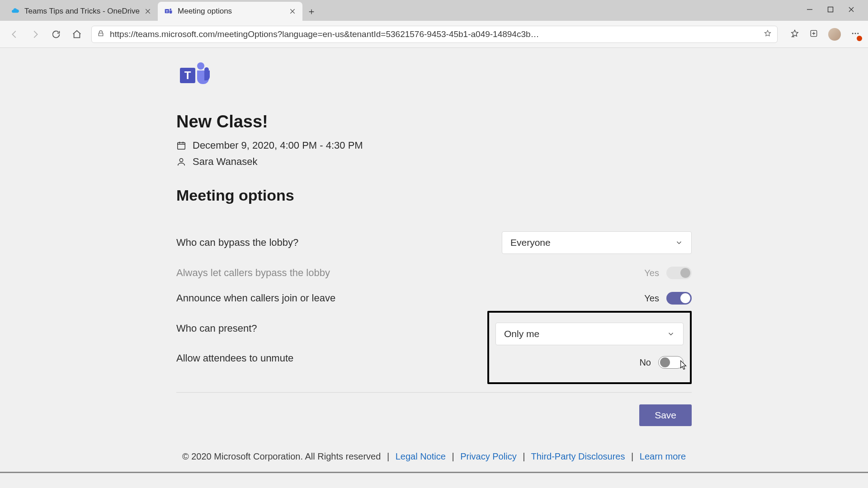 The image size is (868, 488). I want to click on tab-title: Teams Tips and Tricks - OneDrive, so click(82, 11).